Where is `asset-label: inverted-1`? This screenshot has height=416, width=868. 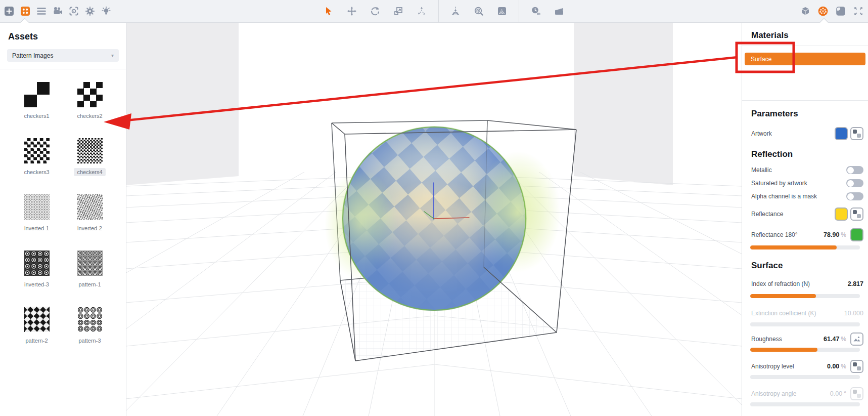
asset-label: inverted-1 is located at coordinates (36, 228).